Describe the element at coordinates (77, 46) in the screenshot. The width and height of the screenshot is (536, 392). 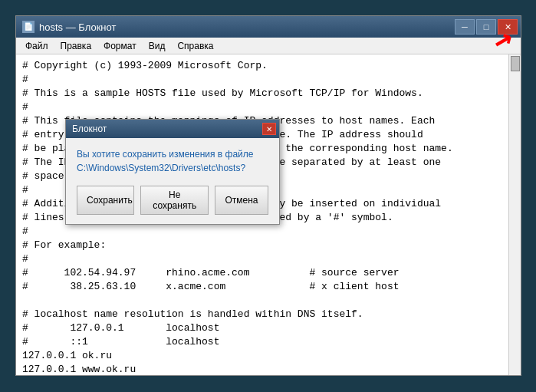
I see `menu-edit: Правка` at that location.